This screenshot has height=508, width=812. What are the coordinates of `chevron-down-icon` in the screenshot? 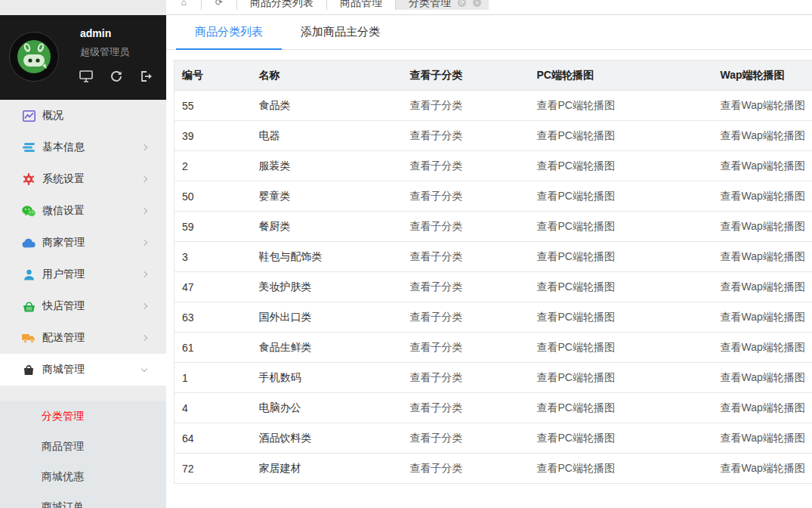 It's located at (144, 369).